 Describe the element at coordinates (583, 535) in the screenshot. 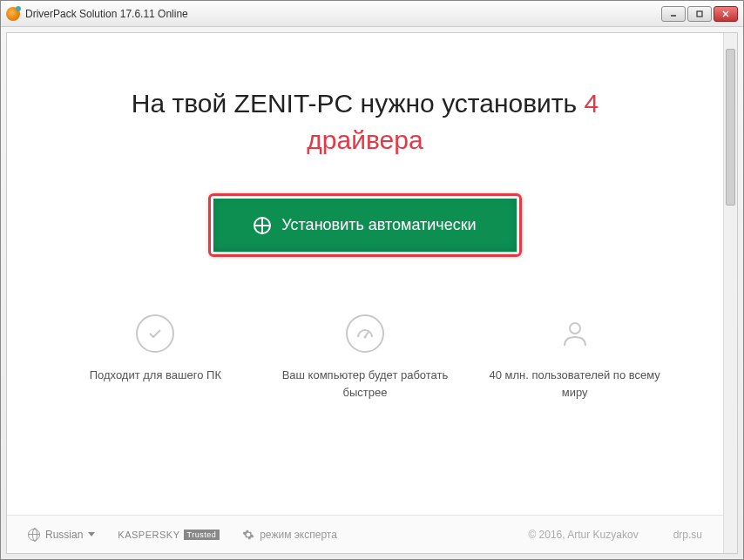

I see `copyright-text: © 2016, Artur Kuzyakov` at that location.